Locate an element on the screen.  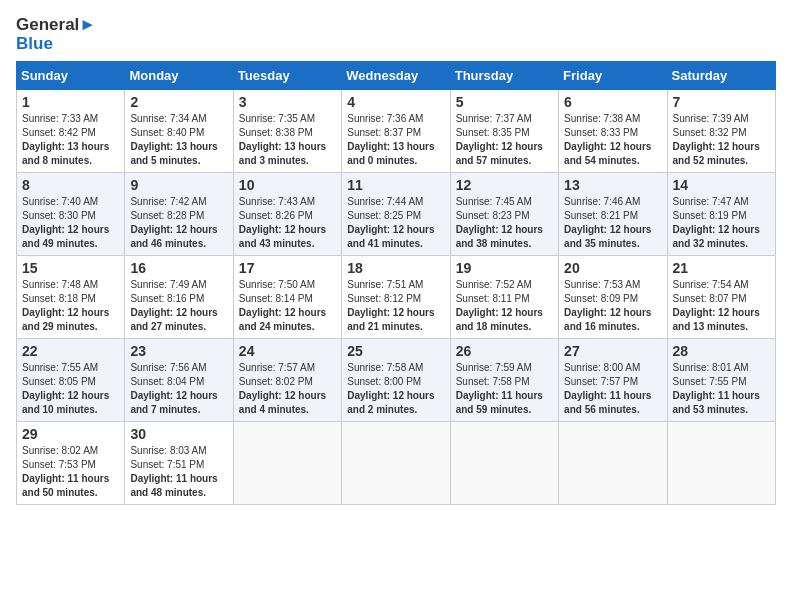
calendar-cell: 27Sunrise: 8:00 AMSunset: 7:57 PMDayligh… is located at coordinates (613, 380).